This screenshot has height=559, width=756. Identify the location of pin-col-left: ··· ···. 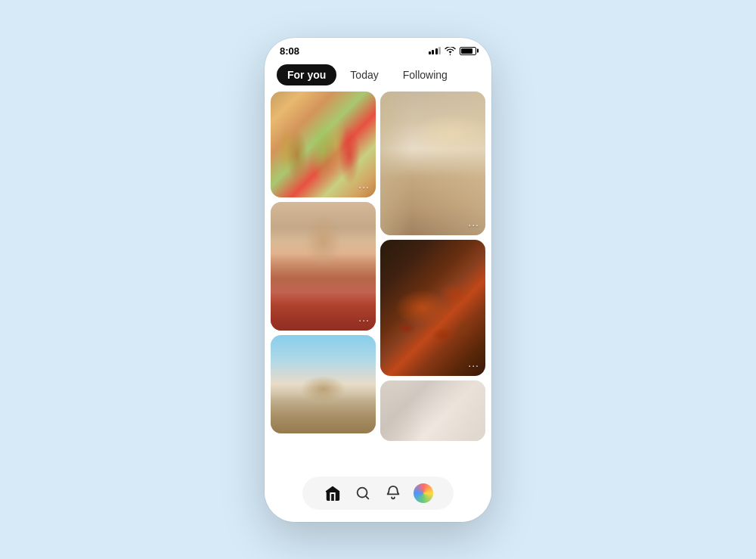
(324, 278).